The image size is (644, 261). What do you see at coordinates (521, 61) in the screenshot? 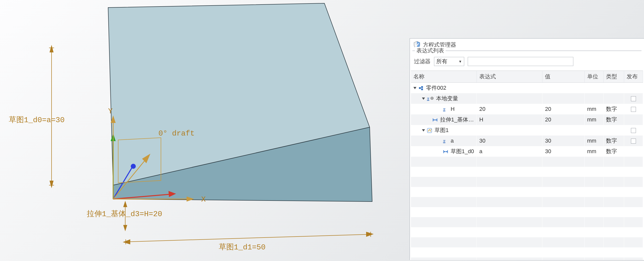
I see `filter-search-input` at bounding box center [521, 61].